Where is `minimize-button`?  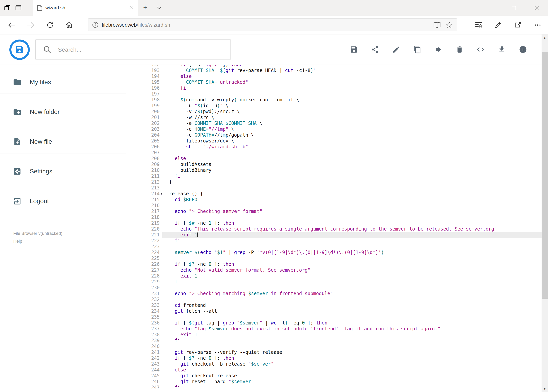
minimize-button is located at coordinates (491, 8).